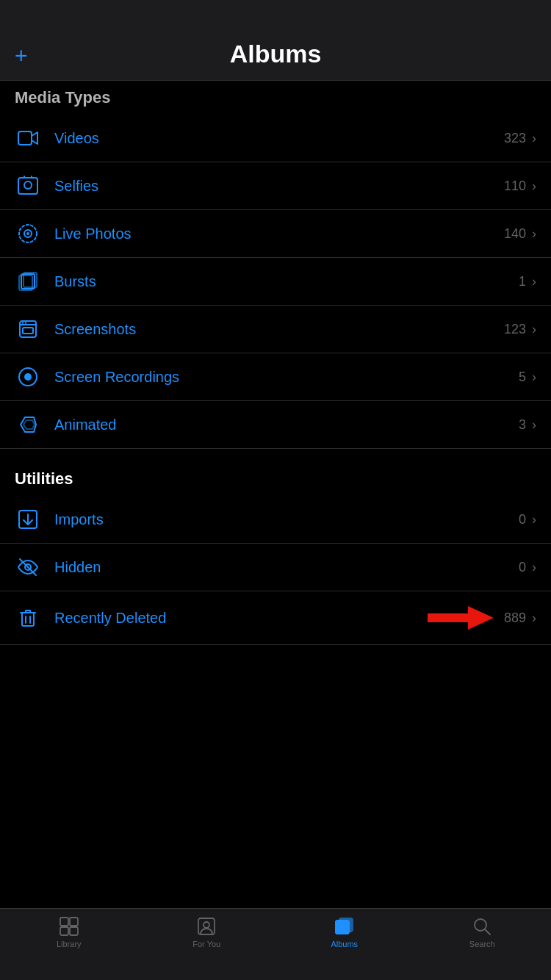  I want to click on live-photos-count: 140, so click(515, 234).